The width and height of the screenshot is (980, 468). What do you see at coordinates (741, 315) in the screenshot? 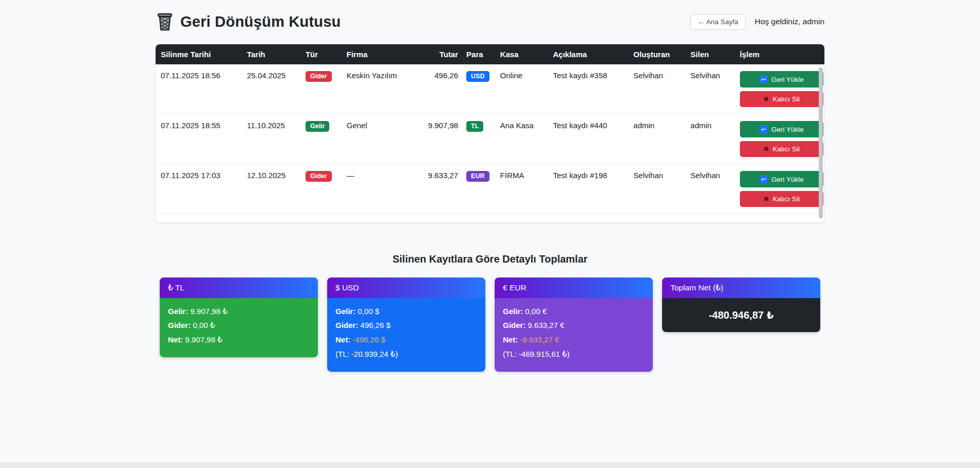
I see `card-body-total-net: -480.946,87 ₺` at bounding box center [741, 315].